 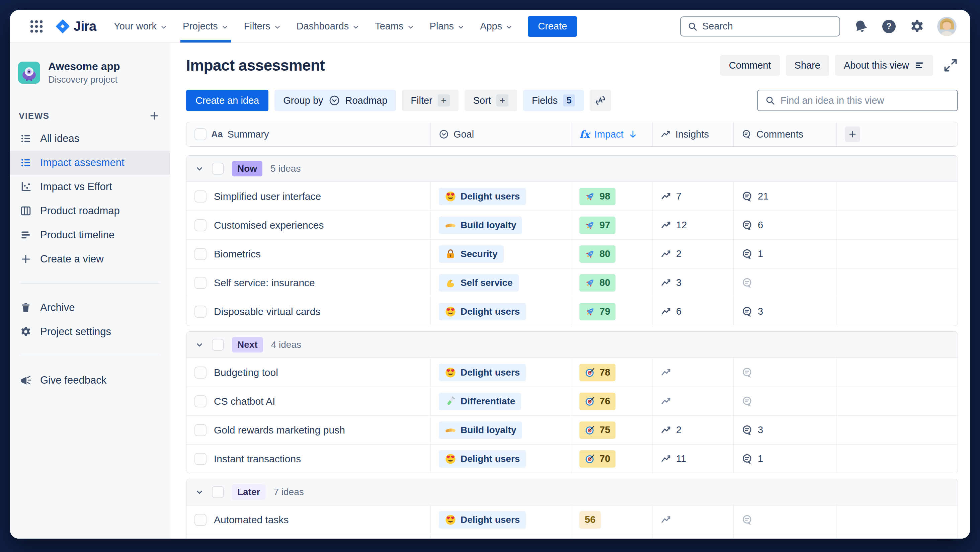 I want to click on find-idea-input: Find an idea in this view, so click(x=858, y=100).